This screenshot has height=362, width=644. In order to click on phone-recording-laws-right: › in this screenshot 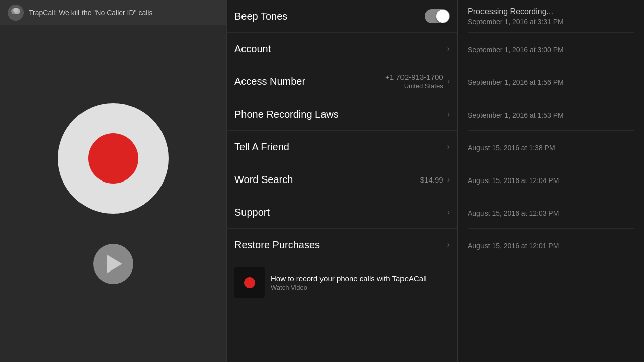, I will do `click(449, 114)`.